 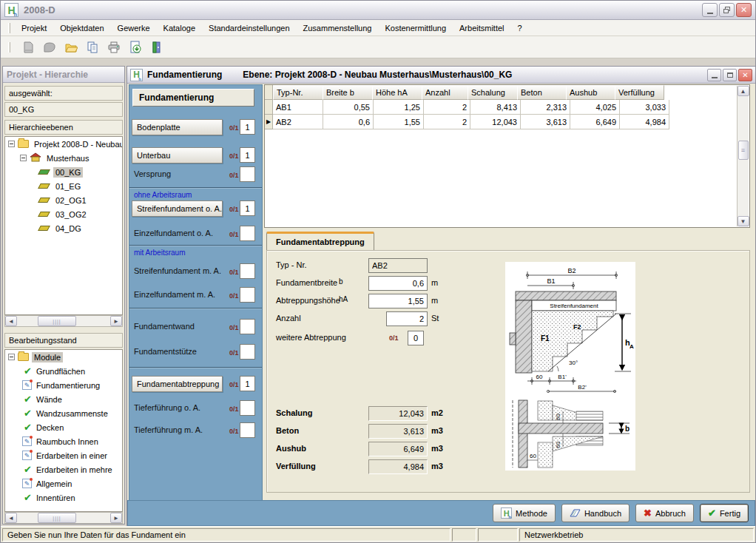 What do you see at coordinates (398, 266) in the screenshot?
I see `typ-field` at bounding box center [398, 266].